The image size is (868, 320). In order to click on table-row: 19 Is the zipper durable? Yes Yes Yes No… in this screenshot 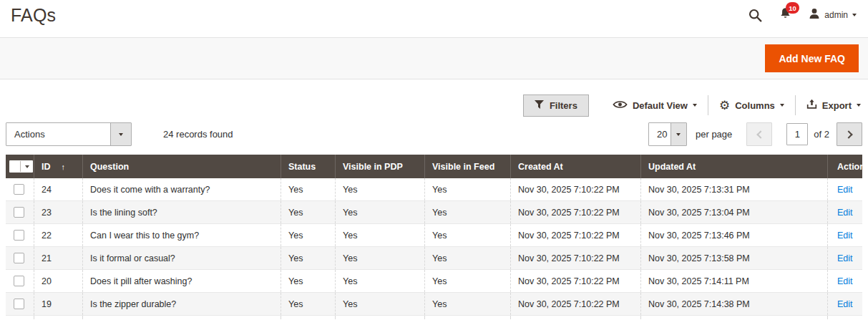, I will do `click(434, 304)`.